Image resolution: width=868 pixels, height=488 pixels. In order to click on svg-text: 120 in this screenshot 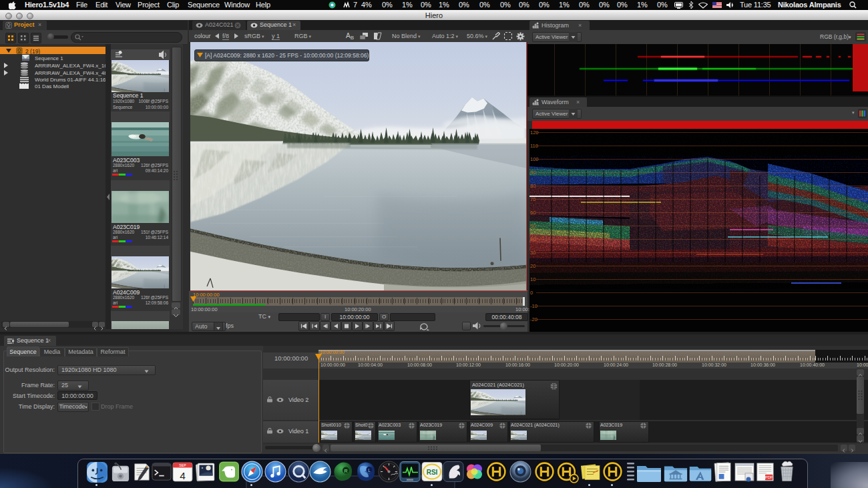, I will do `click(534, 132)`.